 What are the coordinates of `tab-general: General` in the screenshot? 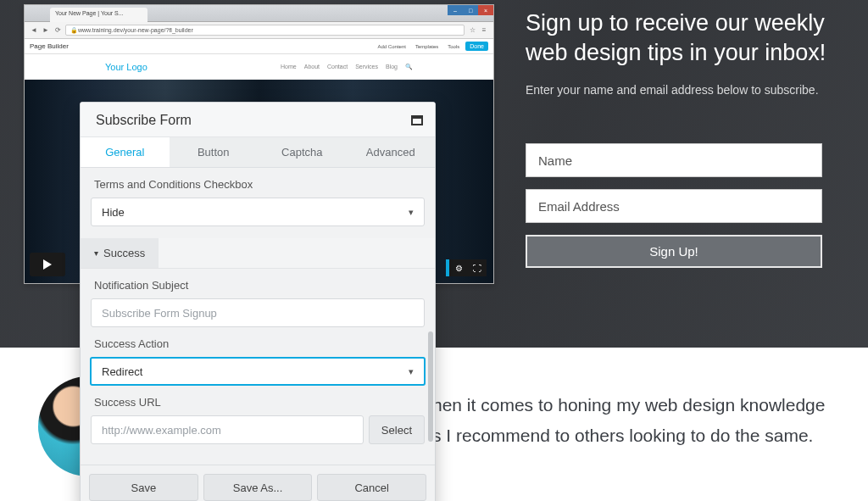 It's located at (125, 153).